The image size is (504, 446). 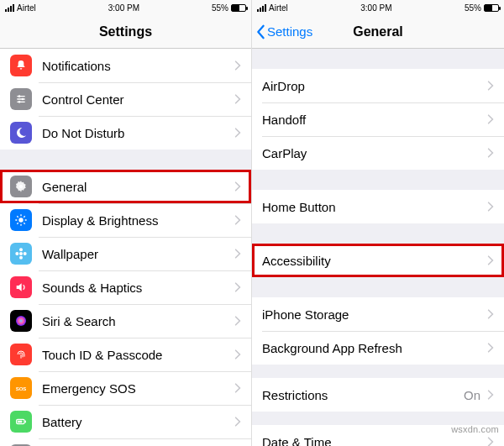 I want to click on row-label: CarPlay, so click(x=375, y=153).